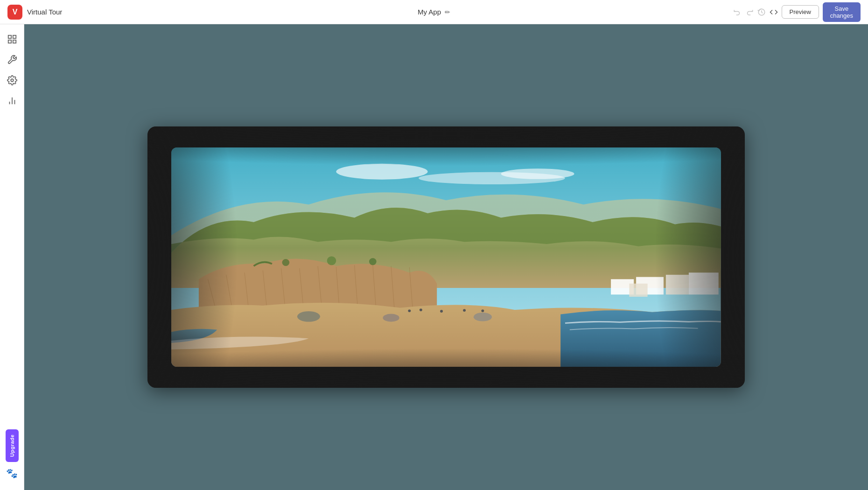 The height and width of the screenshot is (490, 868). Describe the element at coordinates (814, 12) in the screenshot. I see `header-right: Preview Save changes` at that location.